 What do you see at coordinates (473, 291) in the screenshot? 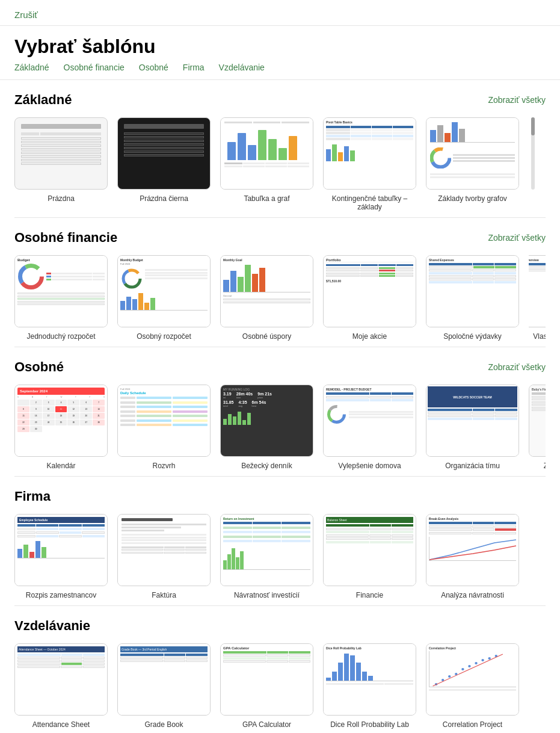
I see `template-shared-expenses-thumb: Shared Expenses` at bounding box center [473, 291].